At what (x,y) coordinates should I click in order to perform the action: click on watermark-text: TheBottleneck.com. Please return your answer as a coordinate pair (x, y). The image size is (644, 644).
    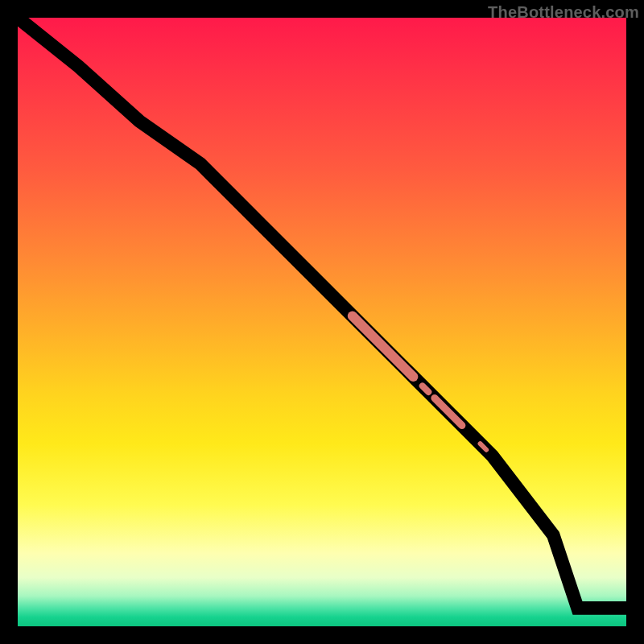
    Looking at the image, I should click on (564, 13).